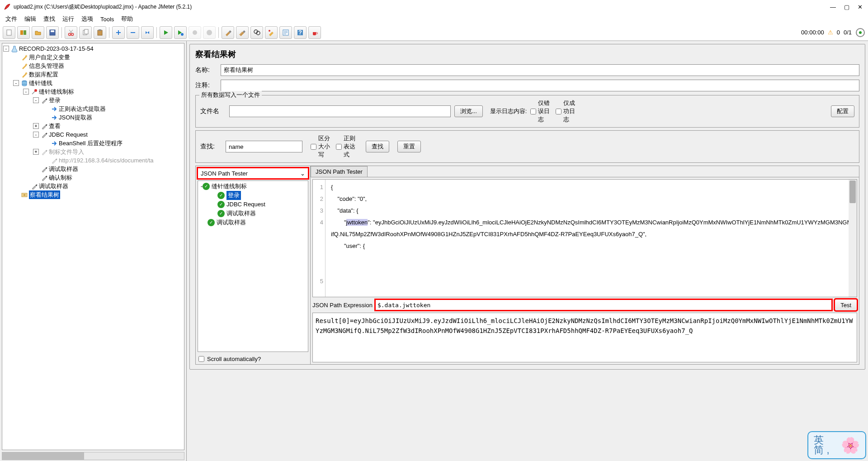 This screenshot has width=868, height=461. I want to click on tree-item: JSON提取器, so click(94, 118).